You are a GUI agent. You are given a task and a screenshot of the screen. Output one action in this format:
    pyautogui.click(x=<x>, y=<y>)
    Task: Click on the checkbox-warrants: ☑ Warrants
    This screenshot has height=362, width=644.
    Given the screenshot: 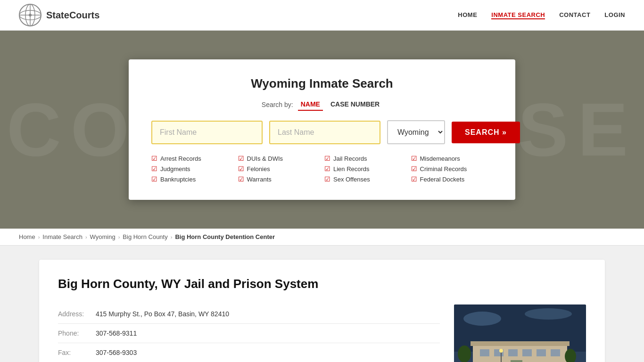 What is the action you would take?
    pyautogui.click(x=279, y=179)
    